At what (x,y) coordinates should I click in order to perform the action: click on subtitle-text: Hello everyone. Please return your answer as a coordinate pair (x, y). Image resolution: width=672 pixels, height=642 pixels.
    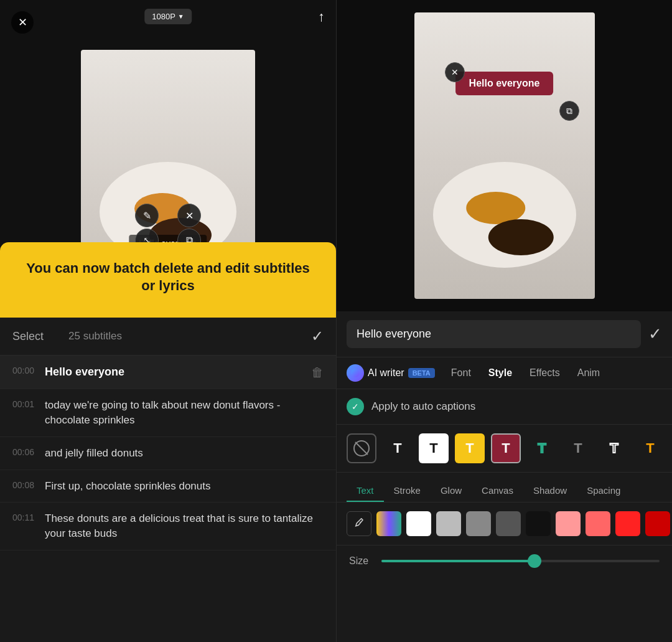
    Looking at the image, I should click on (173, 372).